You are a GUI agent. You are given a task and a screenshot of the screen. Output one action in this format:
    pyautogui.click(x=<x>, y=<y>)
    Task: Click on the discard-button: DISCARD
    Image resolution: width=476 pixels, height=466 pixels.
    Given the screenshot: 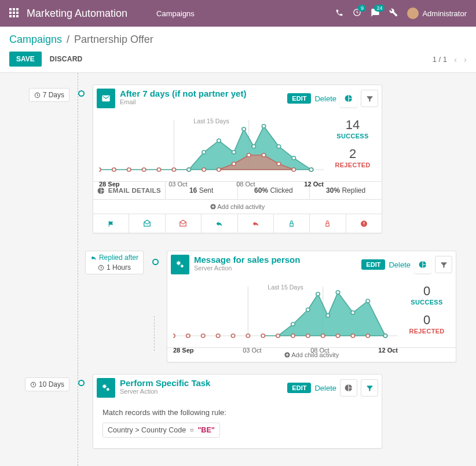 What is the action you would take?
    pyautogui.click(x=66, y=59)
    